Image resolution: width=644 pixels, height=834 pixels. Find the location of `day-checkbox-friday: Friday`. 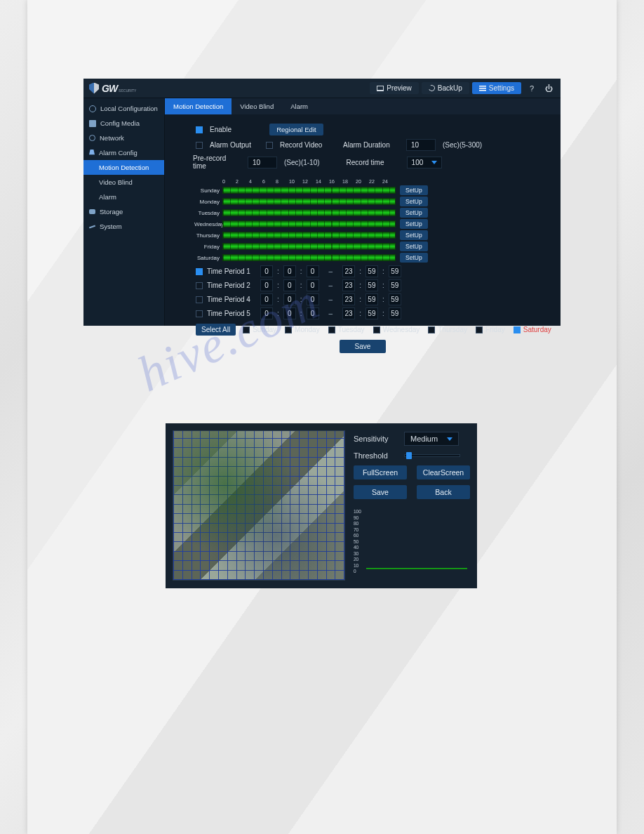

day-checkbox-friday: Friday is located at coordinates (490, 330).